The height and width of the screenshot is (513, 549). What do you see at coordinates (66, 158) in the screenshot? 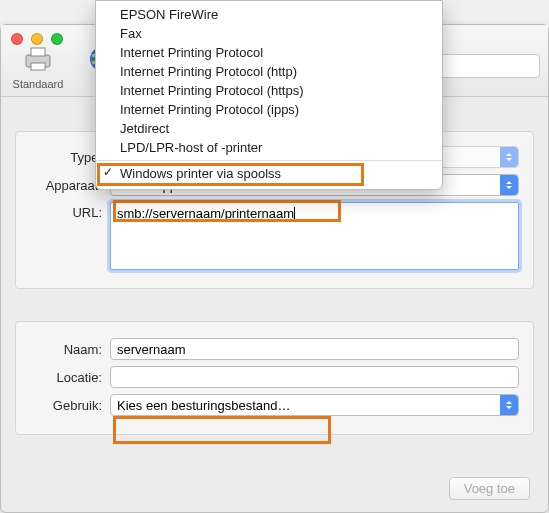
I see `type-label: Type:` at bounding box center [66, 158].